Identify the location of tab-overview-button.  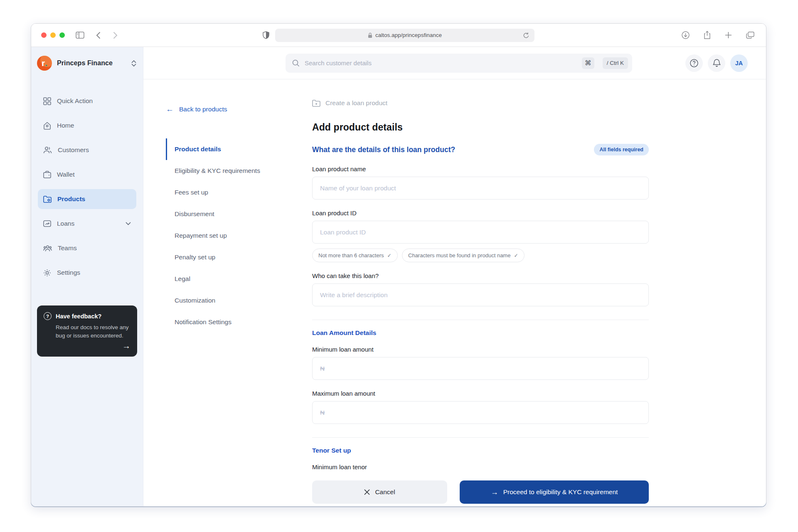
(750, 35).